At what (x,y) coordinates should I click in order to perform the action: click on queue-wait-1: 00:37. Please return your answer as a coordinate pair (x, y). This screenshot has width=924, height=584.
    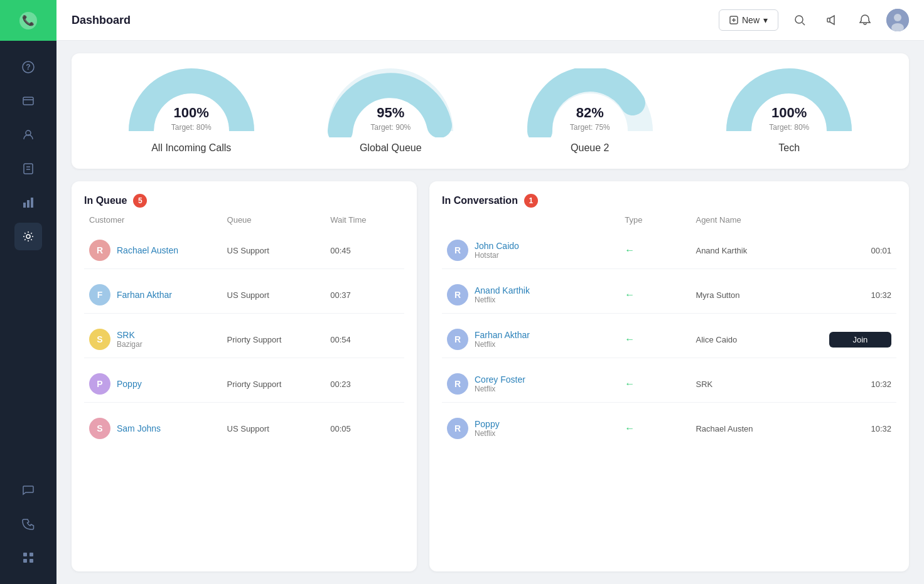
    Looking at the image, I should click on (365, 295).